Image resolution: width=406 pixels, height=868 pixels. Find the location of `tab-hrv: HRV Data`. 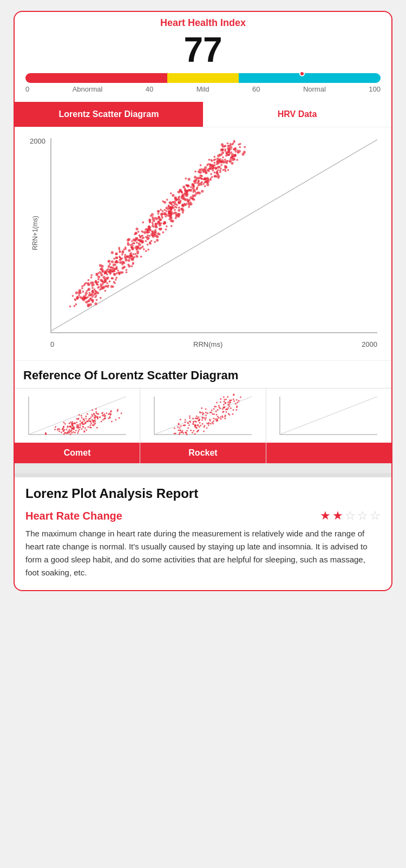

tab-hrv: HRV Data is located at coordinates (297, 114).